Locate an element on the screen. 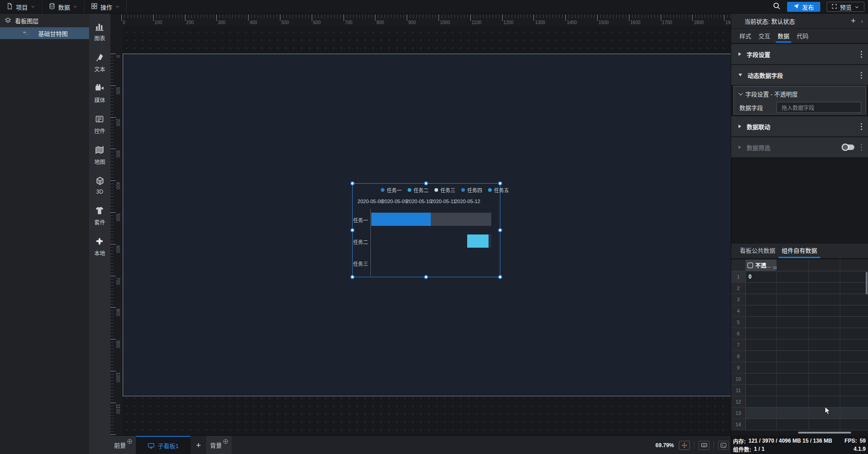 The image size is (868, 454). data-tab-组件自有数据: 组件自有数据 is located at coordinates (799, 252).